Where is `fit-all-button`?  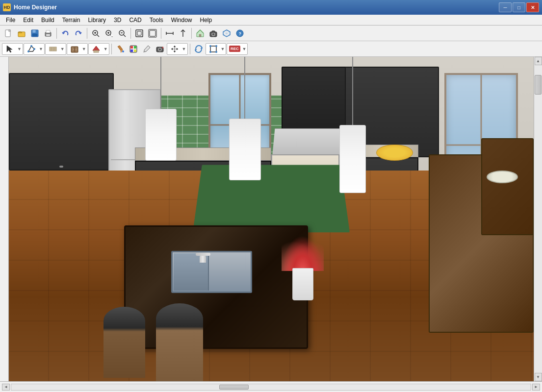 fit-all-button is located at coordinates (153, 33).